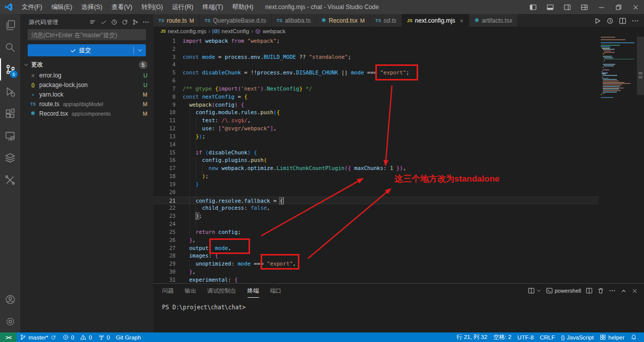 The image size is (644, 342). Describe the element at coordinates (87, 114) in the screenshot. I see `scm-file-row: ⚛Record.tsxapp\componentsM` at that location.